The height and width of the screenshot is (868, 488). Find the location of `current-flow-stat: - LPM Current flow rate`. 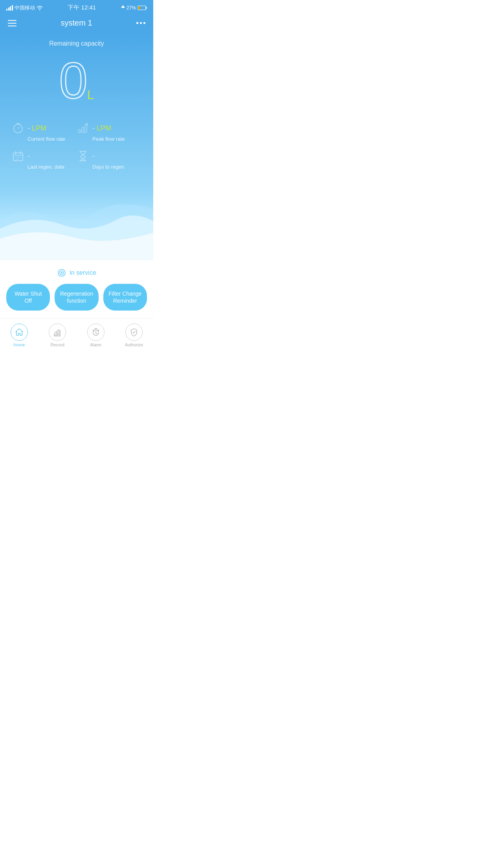

current-flow-stat: - LPM Current flow rate is located at coordinates (44, 132).